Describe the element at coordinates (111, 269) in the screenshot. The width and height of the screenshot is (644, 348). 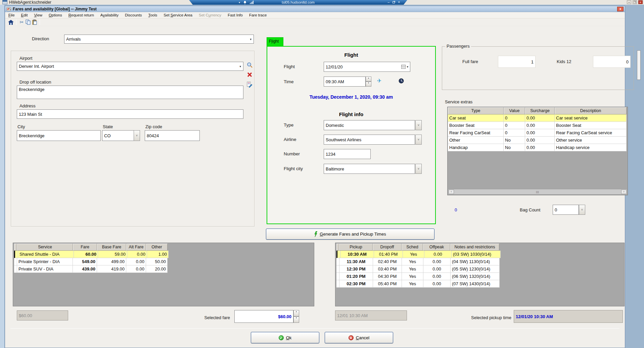
I see `cell: 419.00` at that location.